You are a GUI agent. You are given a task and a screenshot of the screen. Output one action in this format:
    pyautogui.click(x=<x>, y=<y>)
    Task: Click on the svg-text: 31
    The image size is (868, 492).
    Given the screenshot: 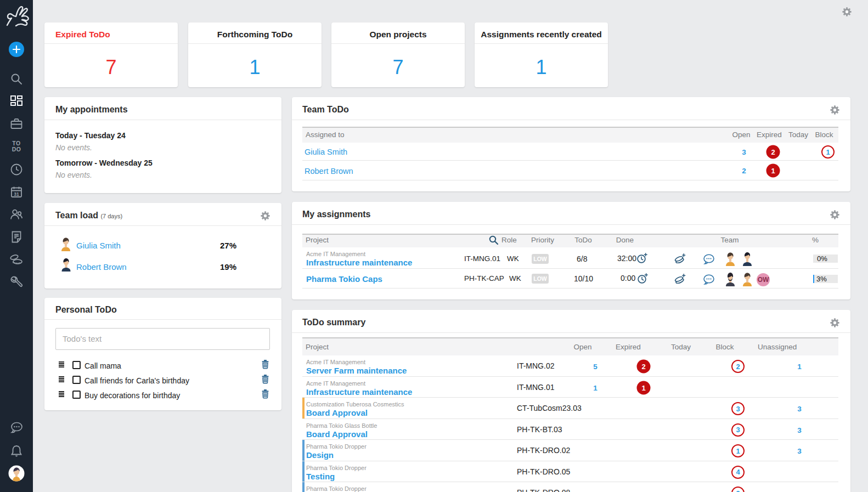 What is the action you would take?
    pyautogui.click(x=16, y=194)
    